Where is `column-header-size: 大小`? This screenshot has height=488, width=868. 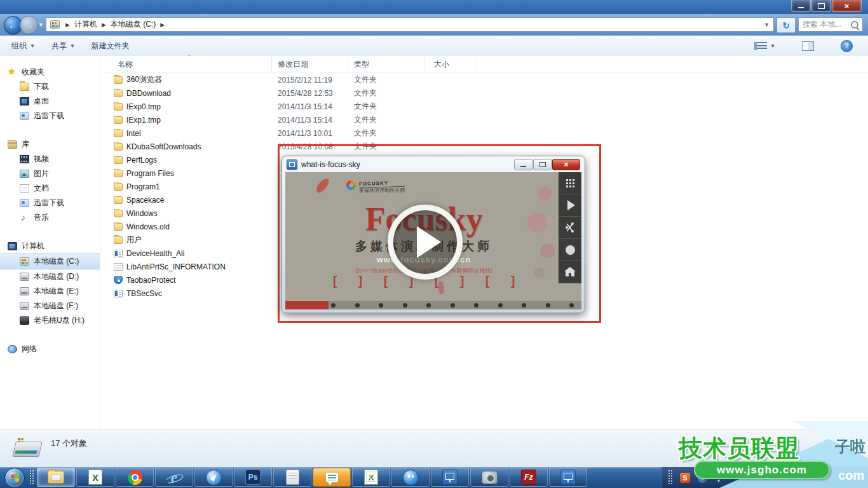
column-header-size: 大小 is located at coordinates (451, 64).